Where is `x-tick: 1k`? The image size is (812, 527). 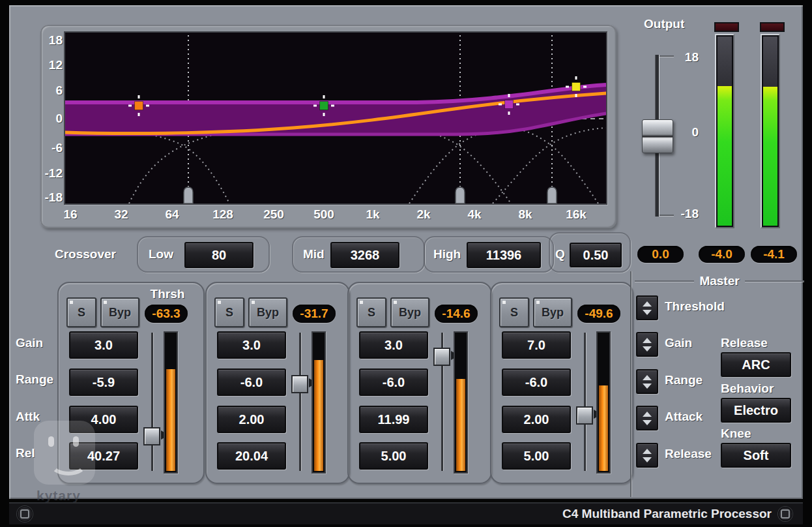
x-tick: 1k is located at coordinates (373, 215).